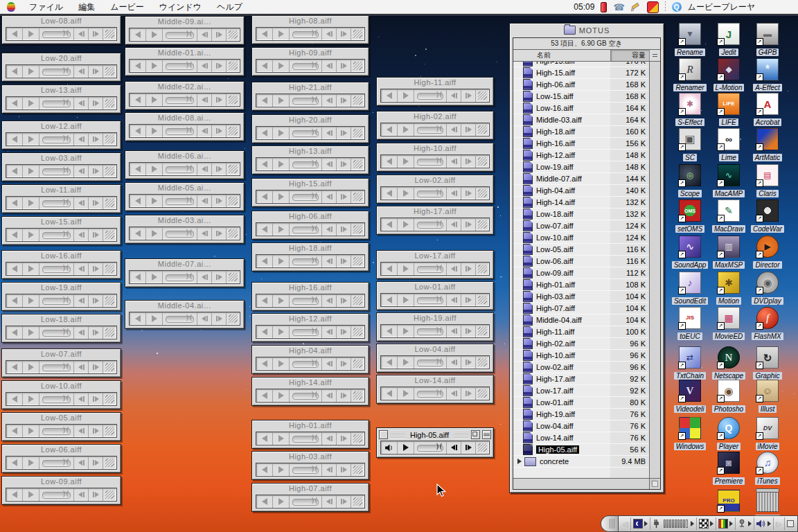  I want to click on app-icon: ◙↗, so click(729, 463).